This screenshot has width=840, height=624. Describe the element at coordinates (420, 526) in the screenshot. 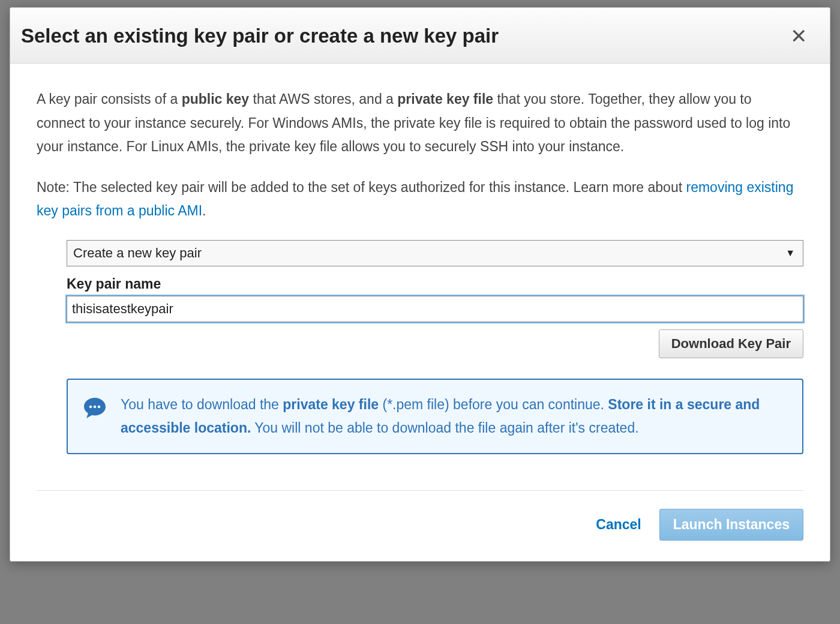

I see `modal-footer: Cancel Launch Instances` at that location.